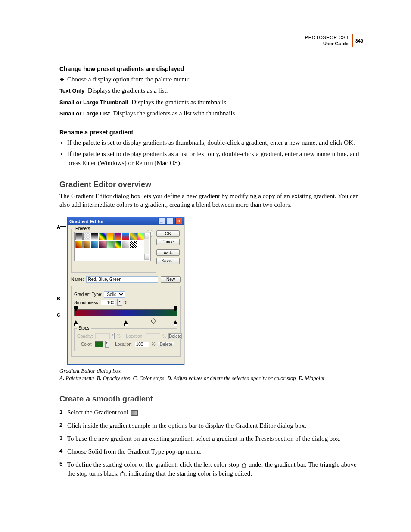 This screenshot has height=532, width=411. Describe the element at coordinates (99, 344) in the screenshot. I see `color-swatch` at that location.